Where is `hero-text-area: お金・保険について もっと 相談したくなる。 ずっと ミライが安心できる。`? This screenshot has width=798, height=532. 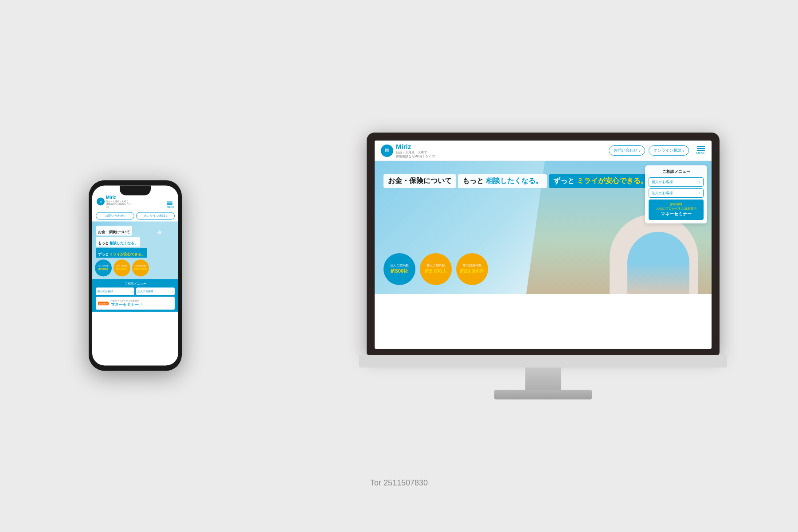 hero-text-area: お金・保険について もっと 相談したくなる。 ずっと ミライが安心できる。 is located at coordinates (518, 183).